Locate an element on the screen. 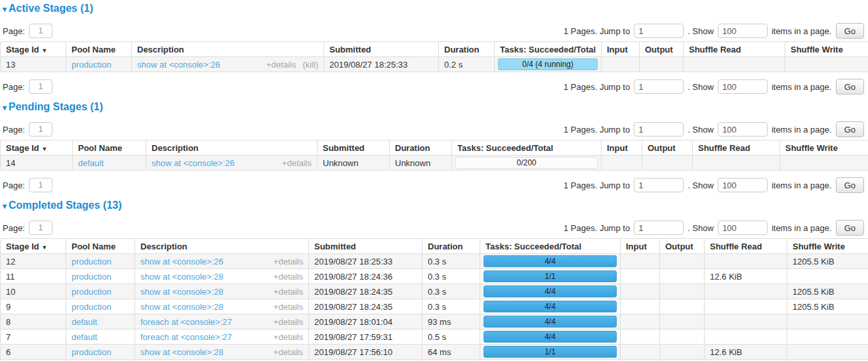 Image resolution: width=868 pixels, height=361 pixels. submitted-cell: 2019/08/27 18:24:36 is located at coordinates (366, 277).